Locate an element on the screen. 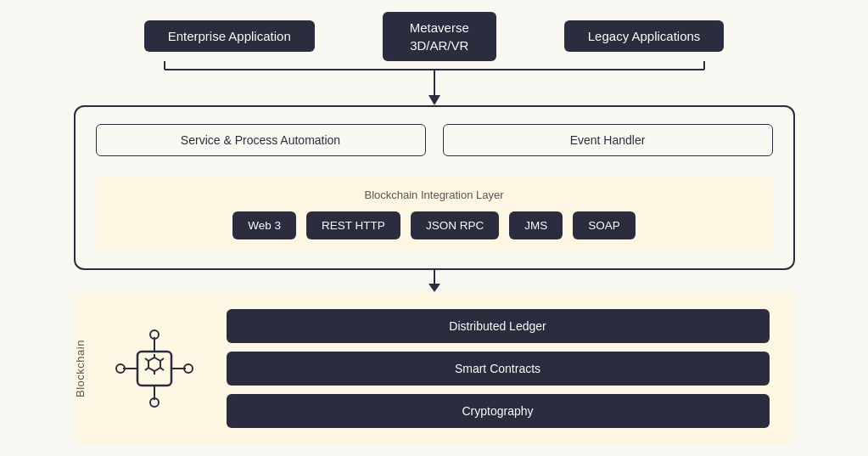  blockchain-layer: Blockchain Integration Layer Web 3 REST … is located at coordinates (434, 214).